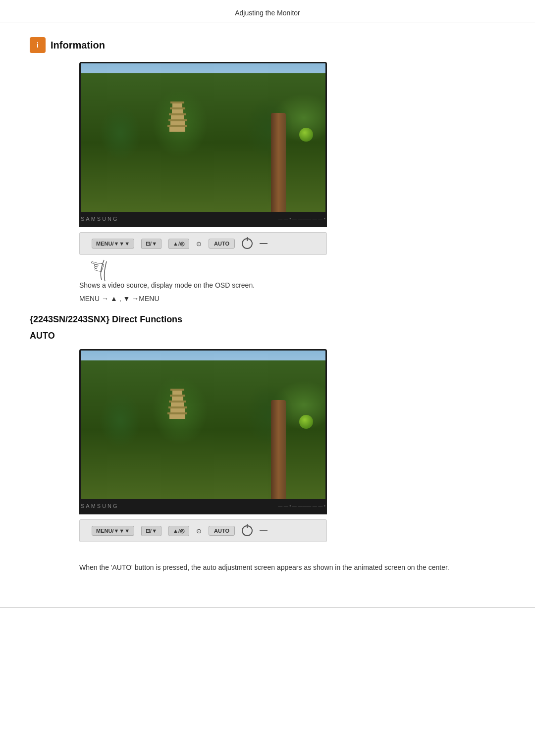 This screenshot has width=535, height=756. Describe the element at coordinates (222, 244) in the screenshot. I see `auto-button-1: AUTO` at that location.